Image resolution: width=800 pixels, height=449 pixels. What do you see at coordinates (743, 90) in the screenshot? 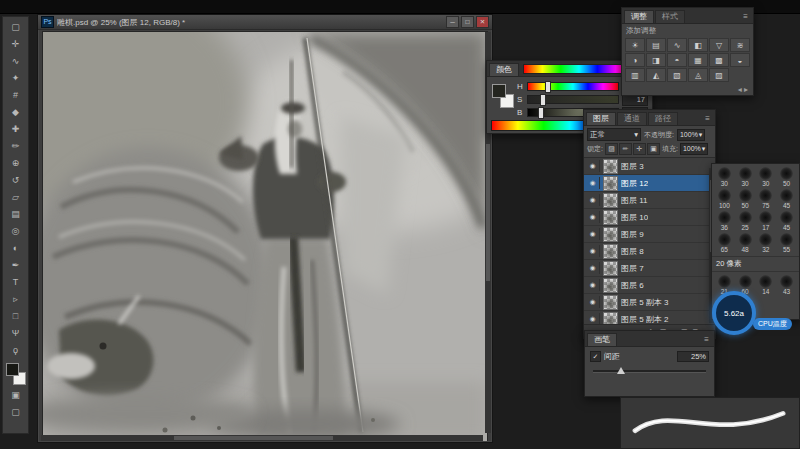
I see `pager-arrows-icon: ◂ ▸` at bounding box center [743, 90].